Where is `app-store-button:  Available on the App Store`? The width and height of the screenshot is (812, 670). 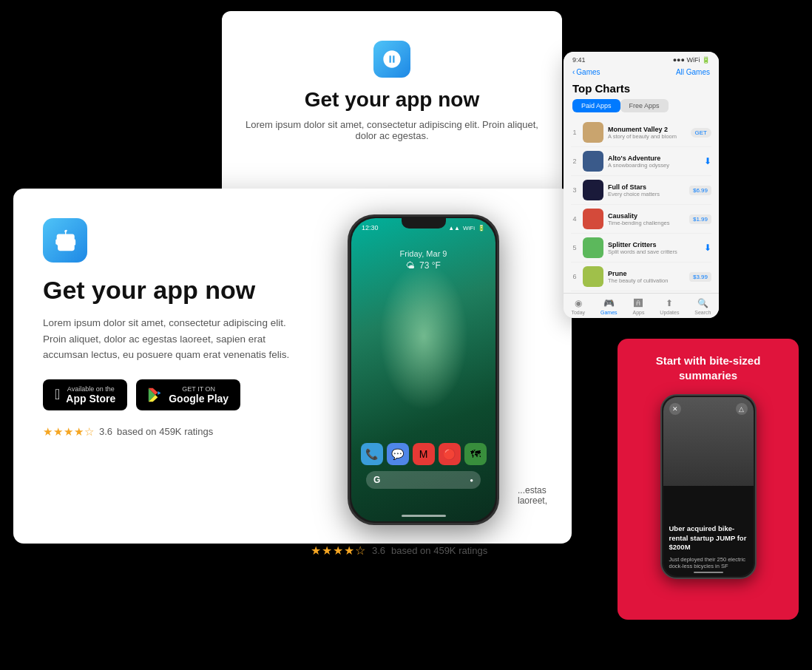 app-store-button:  Available on the App Store is located at coordinates (85, 395).